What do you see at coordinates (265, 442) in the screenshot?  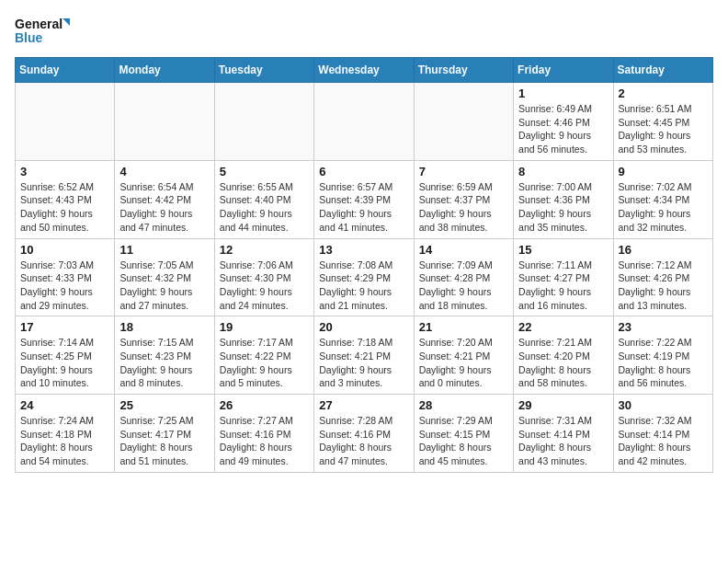 I see `cell-info: Sunrise: 7:27 AM Sunset: 4:16 PM Dayligh…` at bounding box center [265, 442].